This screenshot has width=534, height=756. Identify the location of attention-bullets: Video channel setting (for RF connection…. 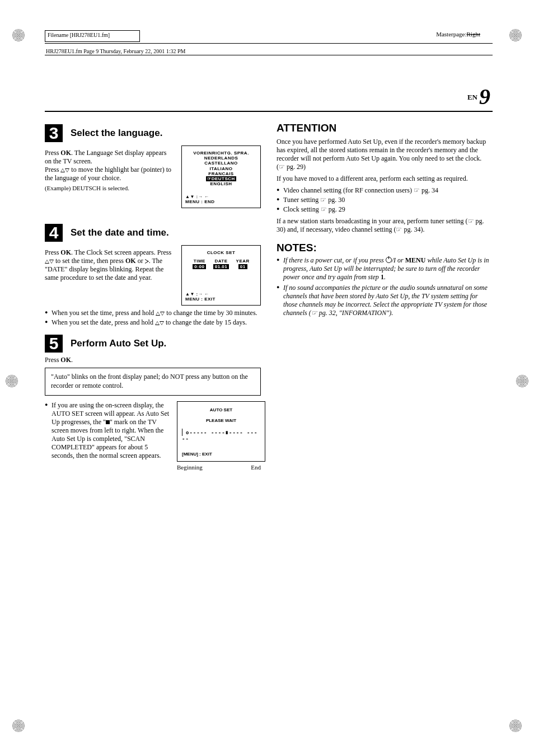
(385, 200).